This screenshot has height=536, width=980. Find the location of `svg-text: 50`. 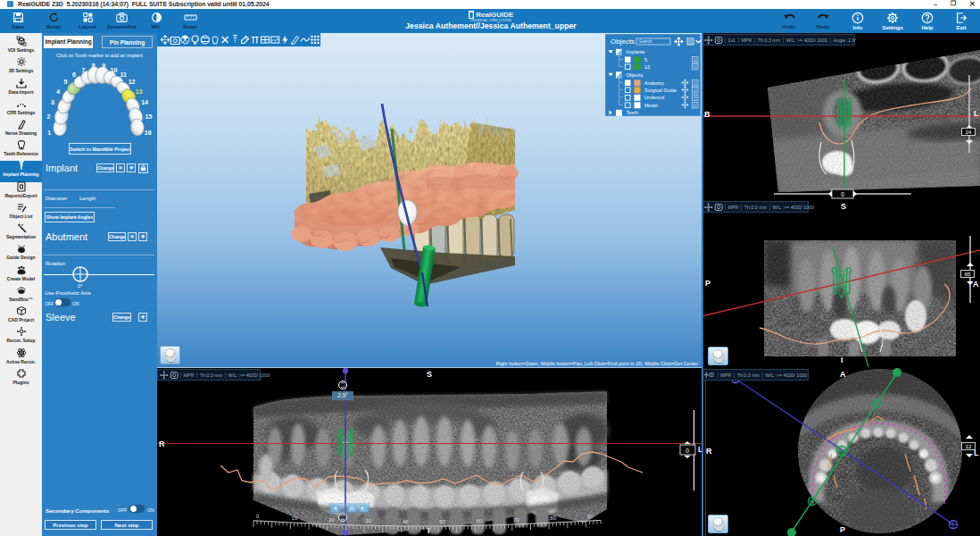

svg-text: 50 is located at coordinates (443, 522).